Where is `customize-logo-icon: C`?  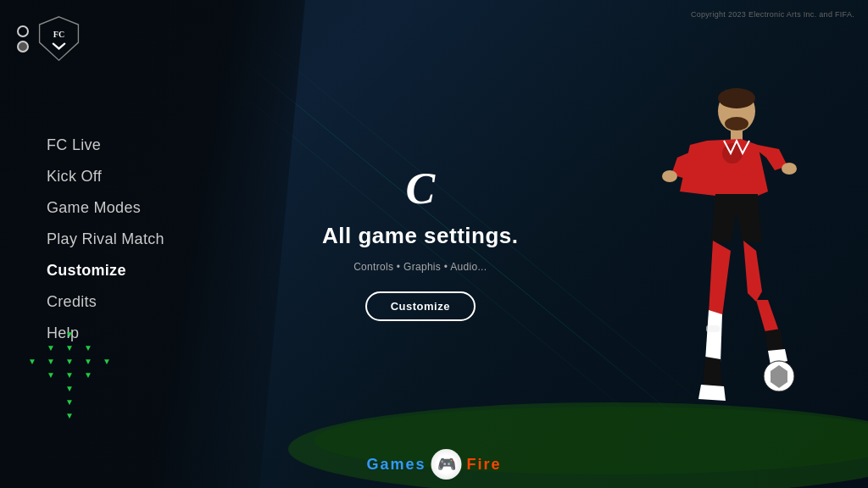 customize-logo-icon: C is located at coordinates (420, 189).